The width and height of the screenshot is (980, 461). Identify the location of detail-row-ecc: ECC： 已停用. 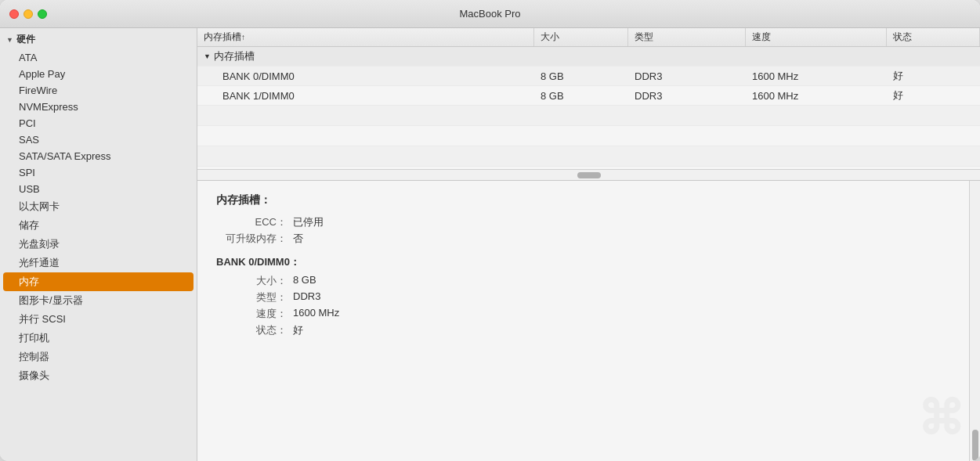
(589, 222).